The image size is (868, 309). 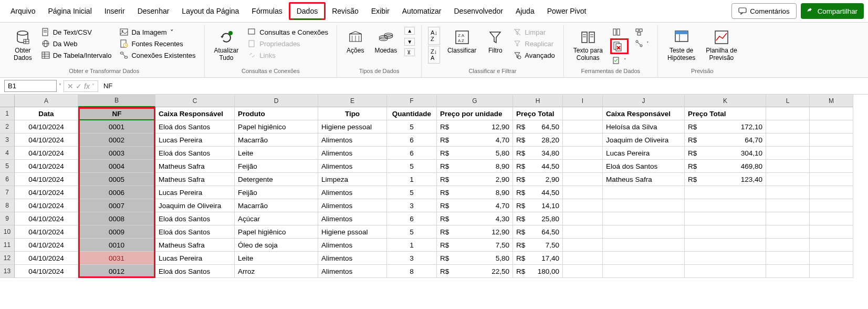 I want to click on col-header-B: B, so click(x=117, y=101).